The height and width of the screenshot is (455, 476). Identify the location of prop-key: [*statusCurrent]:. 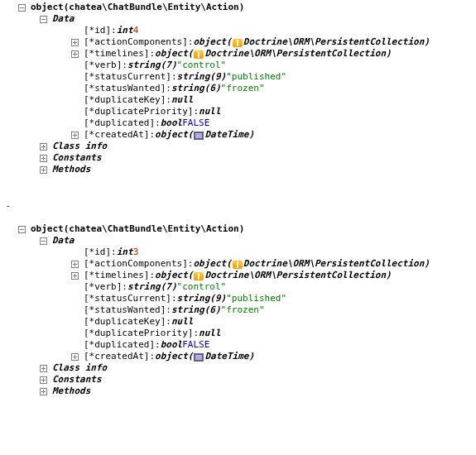
(131, 299).